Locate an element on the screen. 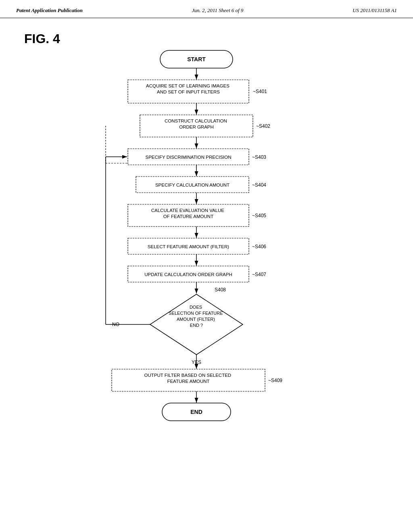  s404-text: SPECIFY CALCULATION AMOUNT is located at coordinates (192, 185).